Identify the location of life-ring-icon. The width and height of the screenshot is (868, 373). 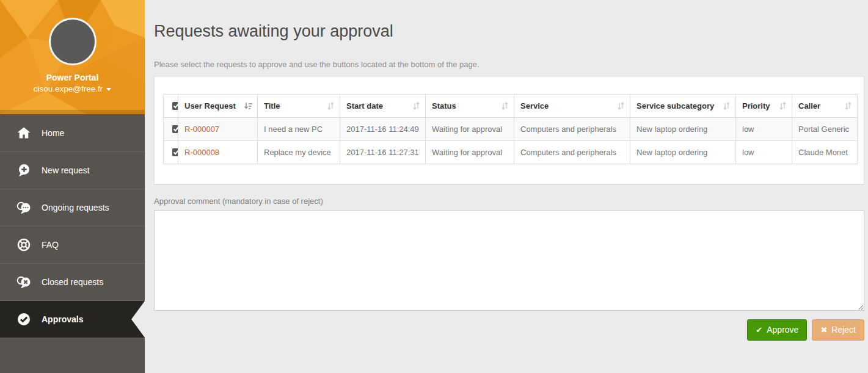
(24, 245).